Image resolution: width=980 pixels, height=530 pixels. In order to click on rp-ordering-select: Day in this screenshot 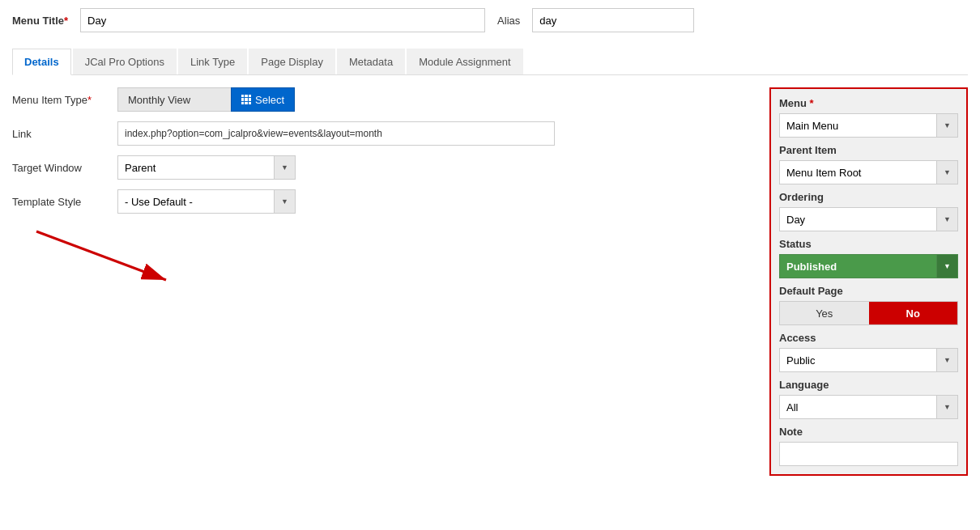, I will do `click(859, 219)`.